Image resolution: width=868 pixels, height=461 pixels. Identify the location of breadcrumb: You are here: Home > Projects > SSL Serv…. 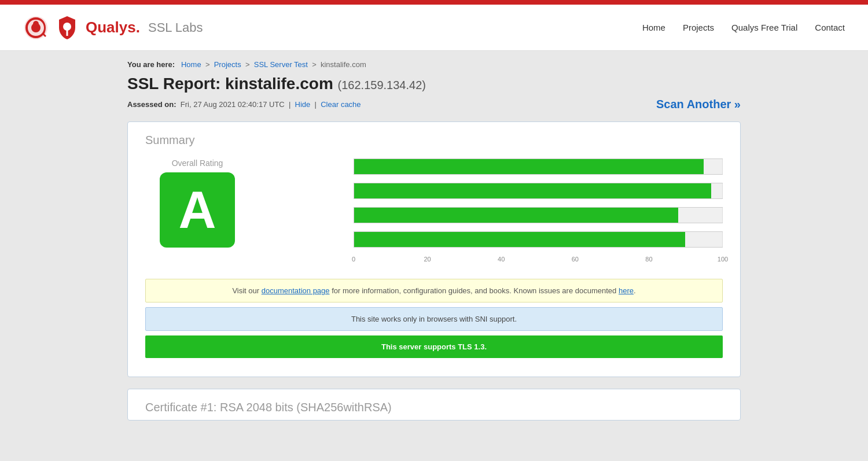
(434, 65).